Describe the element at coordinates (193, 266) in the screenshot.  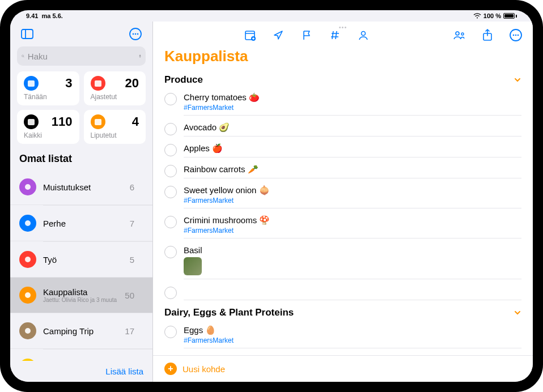
I see `item-thumbnail` at that location.